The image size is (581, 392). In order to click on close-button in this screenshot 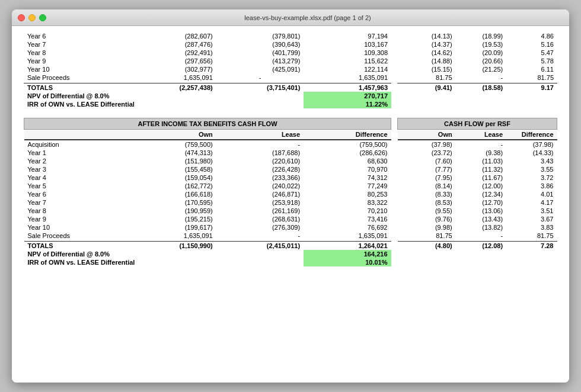, I will do `click(21, 18)`.